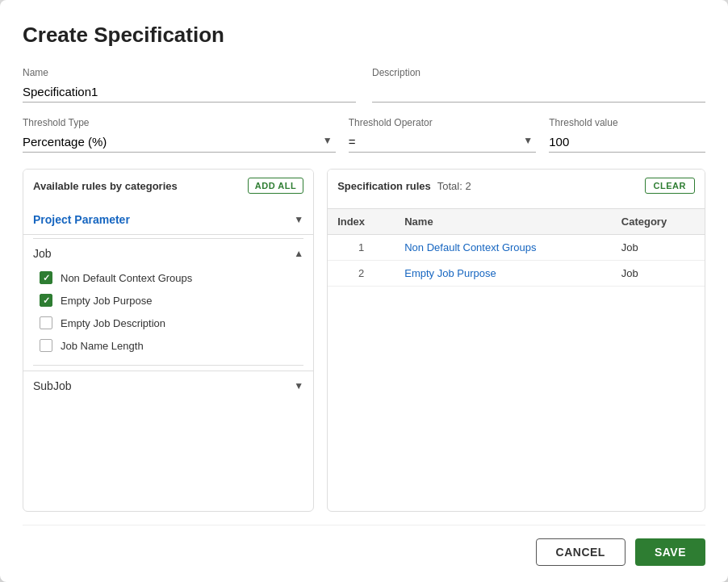 The width and height of the screenshot is (728, 582). What do you see at coordinates (168, 323) in the screenshot?
I see `rule-item-3: Empty Job Description` at bounding box center [168, 323].